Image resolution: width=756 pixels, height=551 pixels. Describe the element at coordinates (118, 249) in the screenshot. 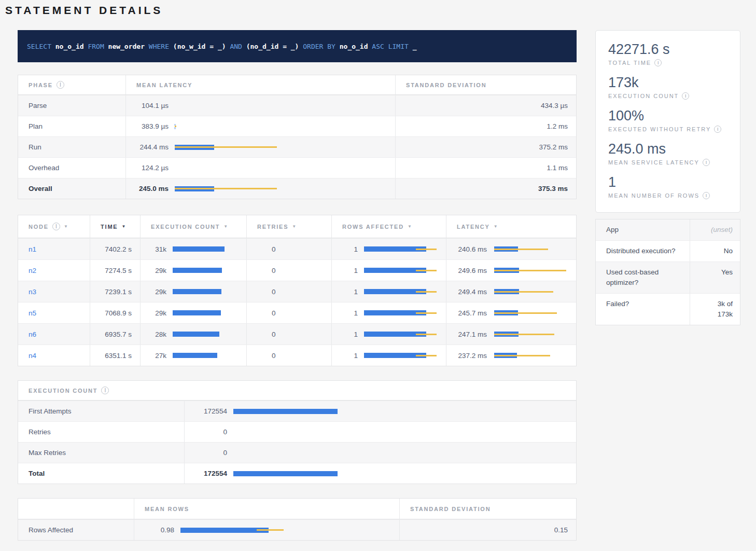

I see `time-value: 7402.2 s` at that location.